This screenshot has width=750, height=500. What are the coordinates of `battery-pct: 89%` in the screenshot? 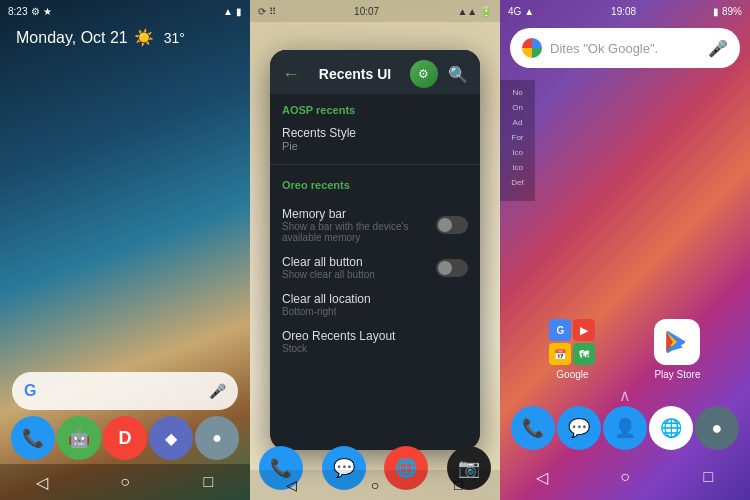 It's located at (732, 12).